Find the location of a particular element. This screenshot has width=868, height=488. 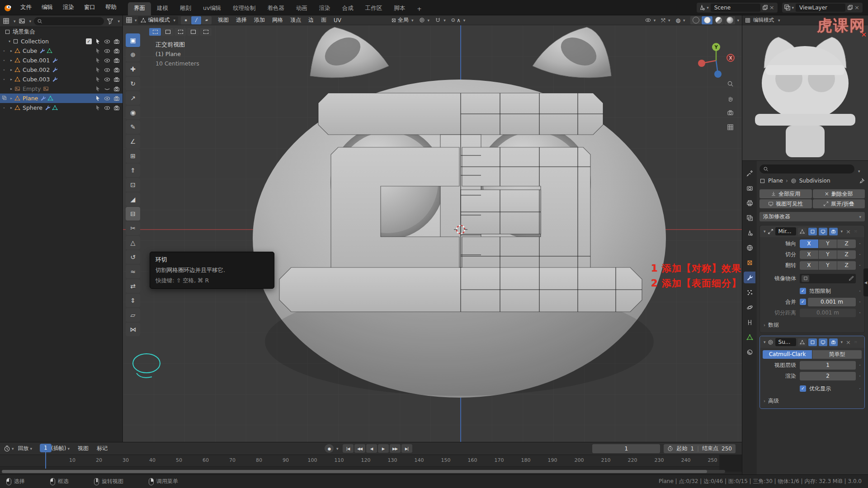

properties-tab-view-layer is located at coordinates (750, 218).